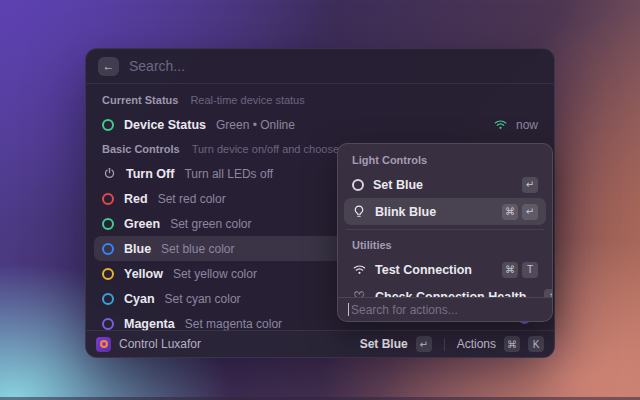  Describe the element at coordinates (198, 249) in the screenshot. I see `row-subtitle: Set blue color` at that location.